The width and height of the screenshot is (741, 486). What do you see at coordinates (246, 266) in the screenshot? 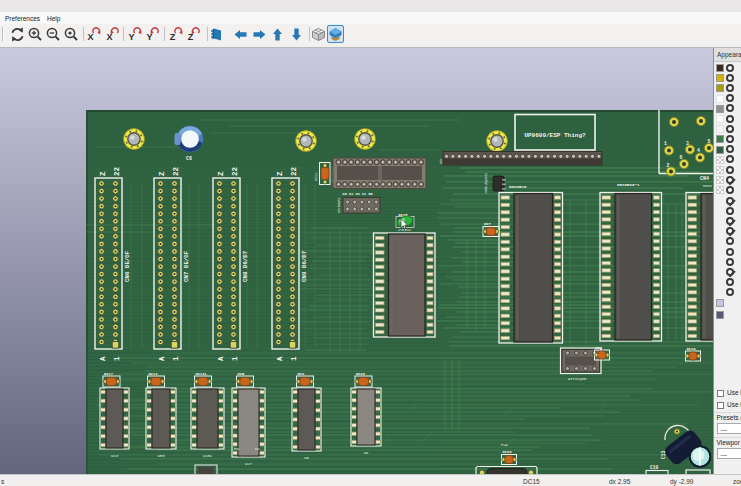
I see `svg-text: CN8 D6/D7` at bounding box center [246, 266].